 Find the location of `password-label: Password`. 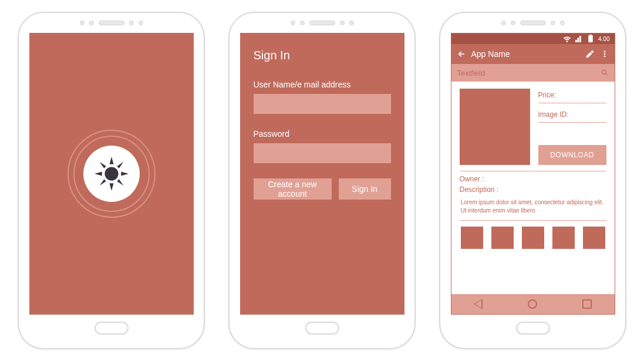

password-label: Password is located at coordinates (322, 134).